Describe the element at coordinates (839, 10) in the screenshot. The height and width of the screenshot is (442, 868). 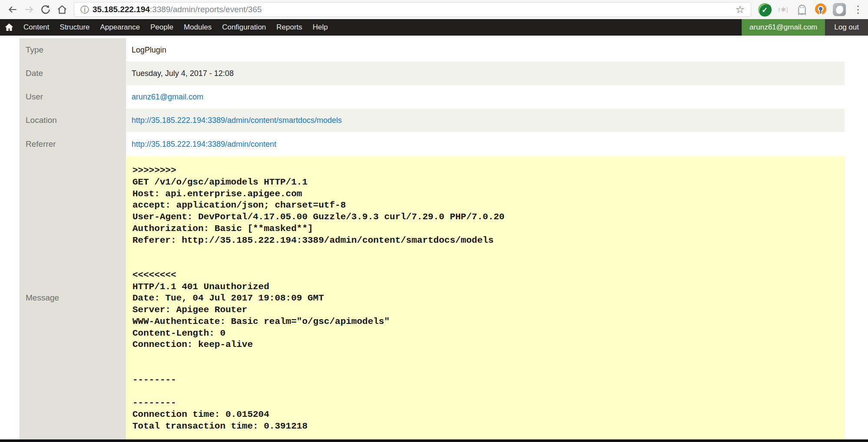
I see `screenshot-extension-button` at that location.